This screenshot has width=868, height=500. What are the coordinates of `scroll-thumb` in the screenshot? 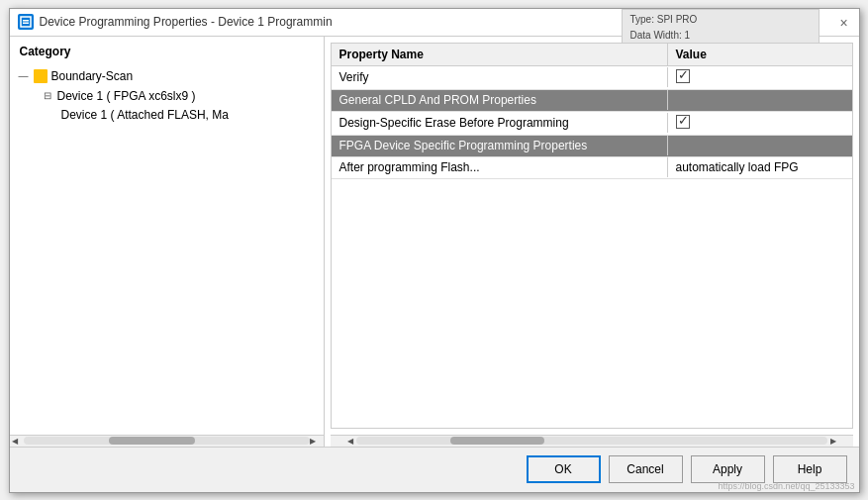 It's located at (152, 441).